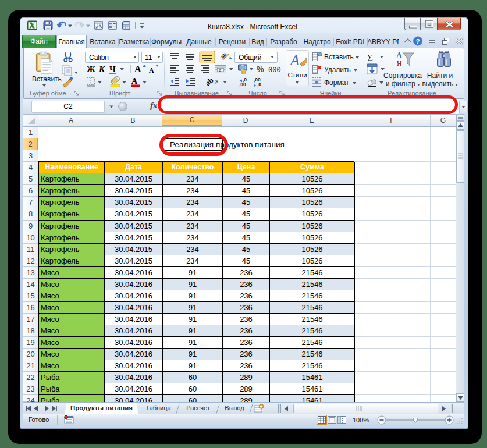 The image size is (487, 448). I want to click on svg-text: 000, so click(275, 70).